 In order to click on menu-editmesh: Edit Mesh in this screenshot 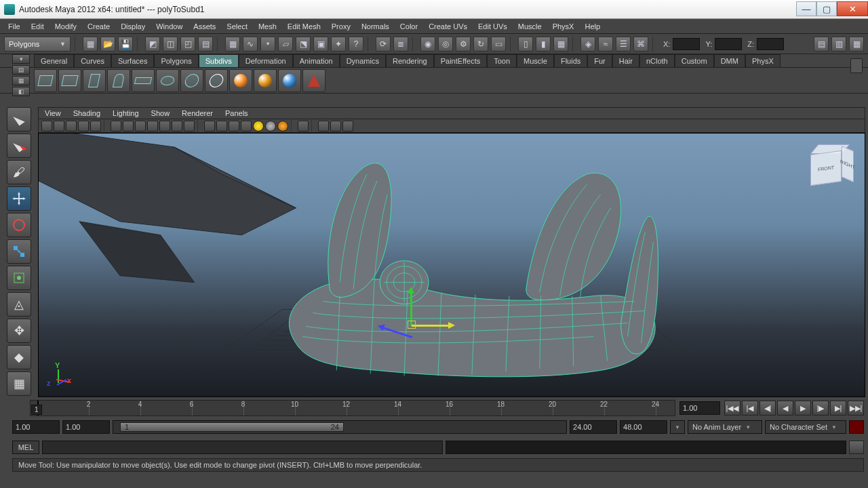, I will do `click(304, 26)`.